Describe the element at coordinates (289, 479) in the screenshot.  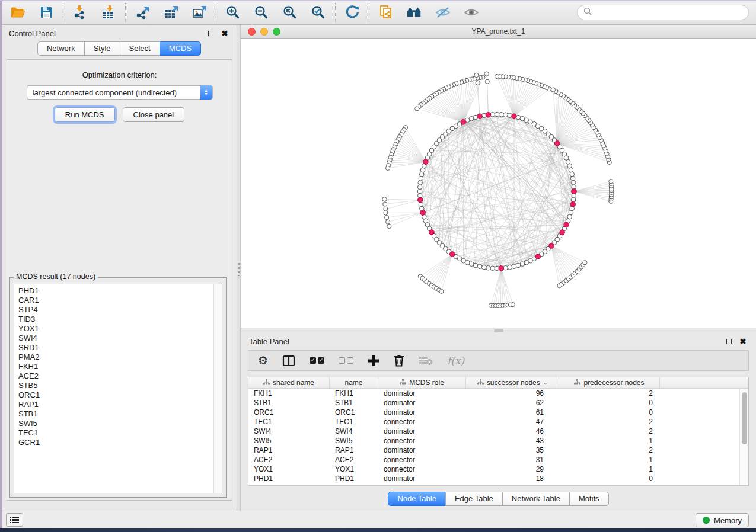
I see `cell-shared-name: PHD1` at that location.